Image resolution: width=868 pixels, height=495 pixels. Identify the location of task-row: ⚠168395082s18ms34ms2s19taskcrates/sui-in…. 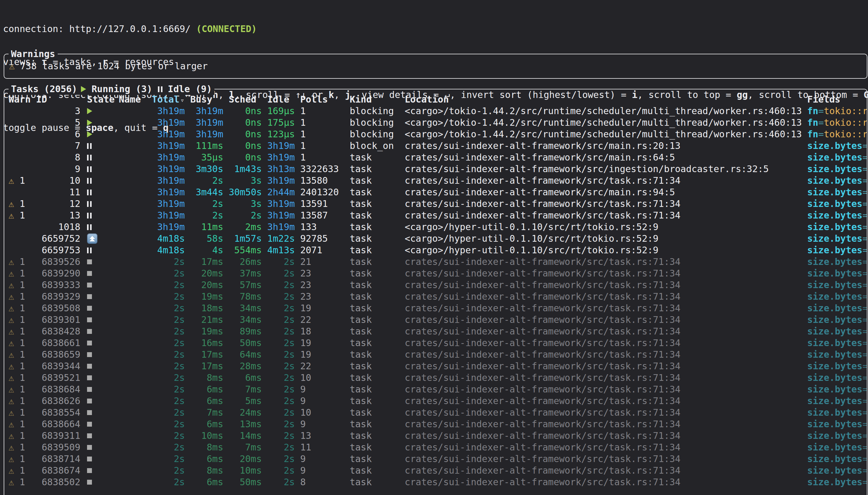
(435, 308).